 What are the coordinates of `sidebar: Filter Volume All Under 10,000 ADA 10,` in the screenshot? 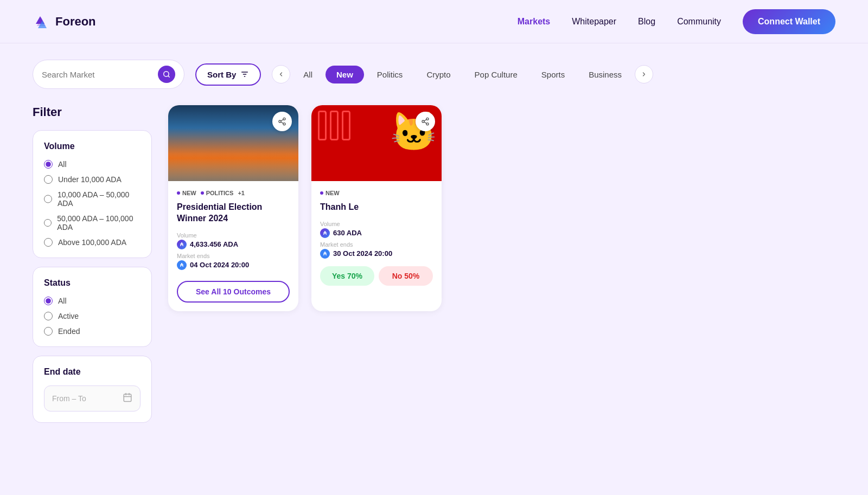 It's located at (92, 268).